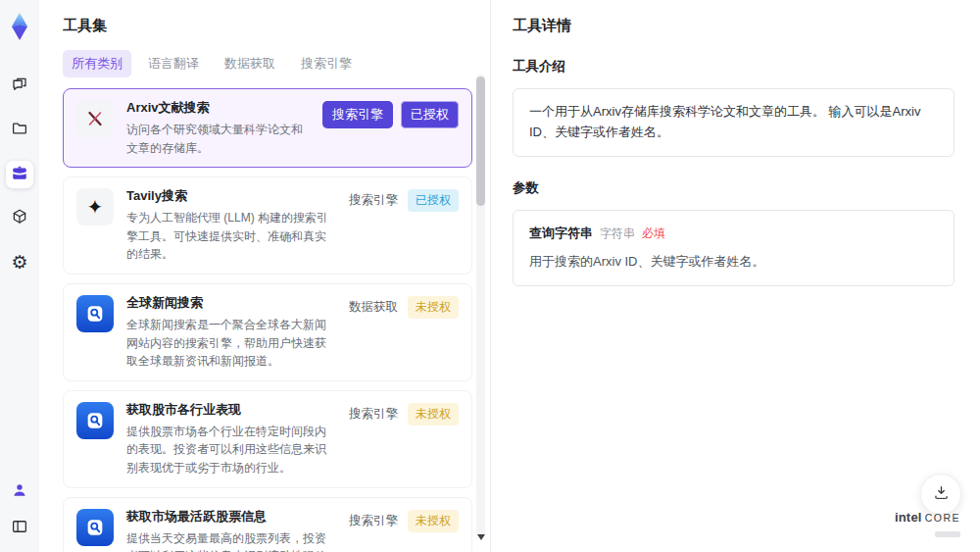 The image size is (980, 552). What do you see at coordinates (20, 130) in the screenshot?
I see `folder-icon` at bounding box center [20, 130].